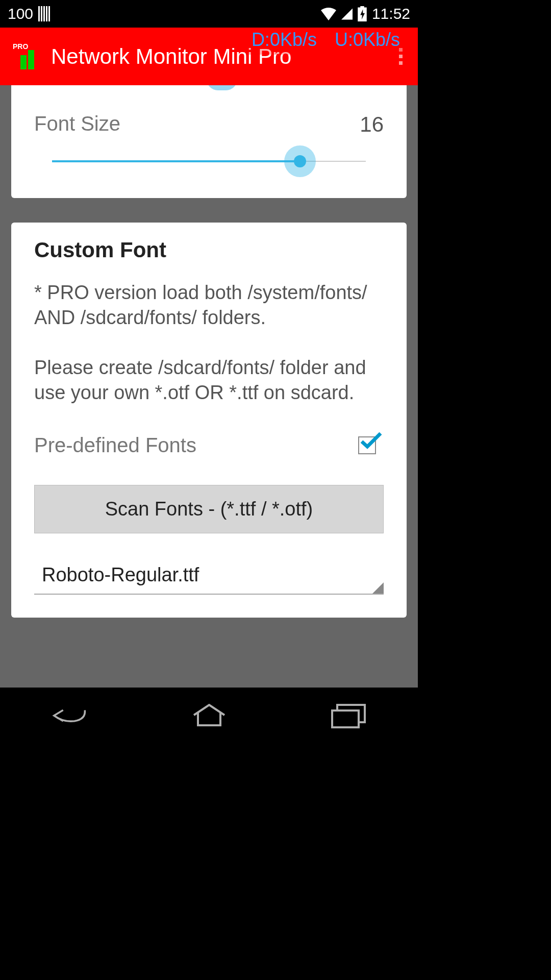 The height and width of the screenshot is (980, 551). I want to click on speed-overlay: D:0Kb/s U:0Kb/s, so click(325, 42).